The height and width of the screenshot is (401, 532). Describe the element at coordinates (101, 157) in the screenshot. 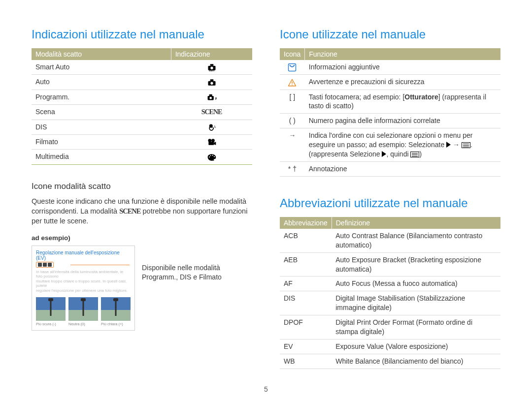

I see `mode-cell: Multimedia` at that location.